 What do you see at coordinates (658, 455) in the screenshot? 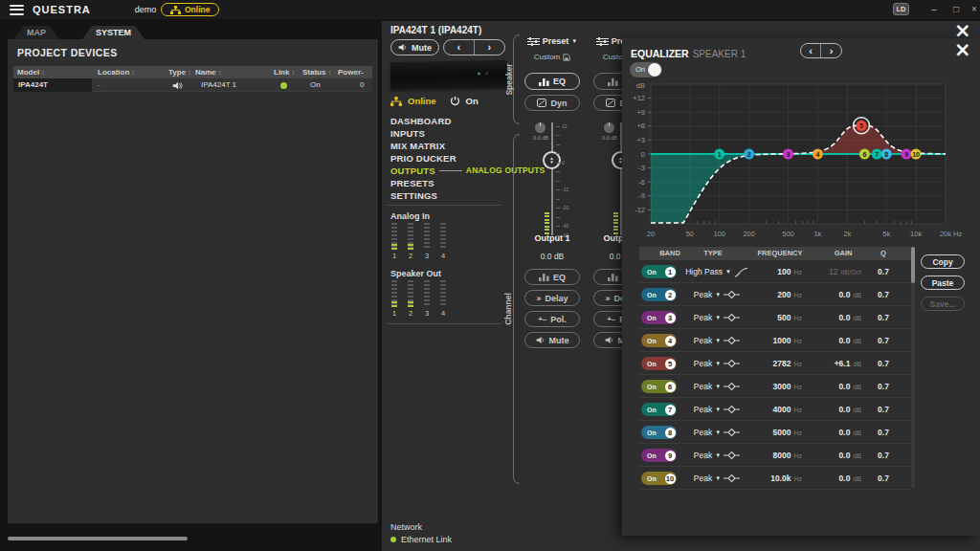
I see `band-on-toggle: On9` at bounding box center [658, 455].